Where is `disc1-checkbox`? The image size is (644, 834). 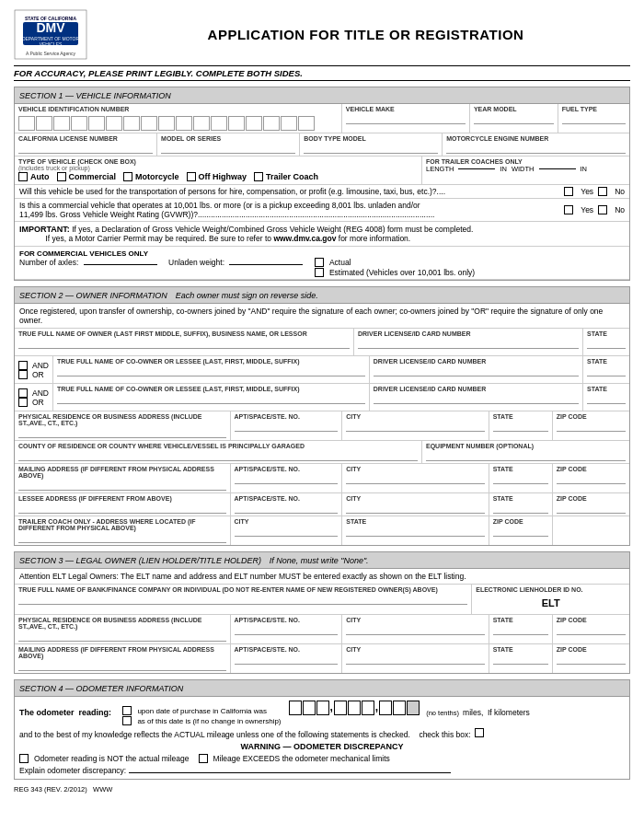 disc1-checkbox is located at coordinates (24, 759).